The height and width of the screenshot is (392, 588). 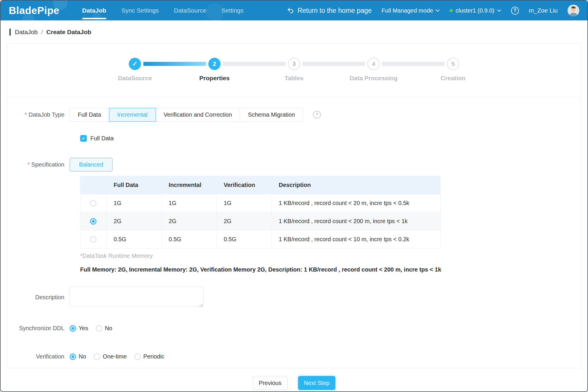 I want to click on step-label: DataSource, so click(x=135, y=78).